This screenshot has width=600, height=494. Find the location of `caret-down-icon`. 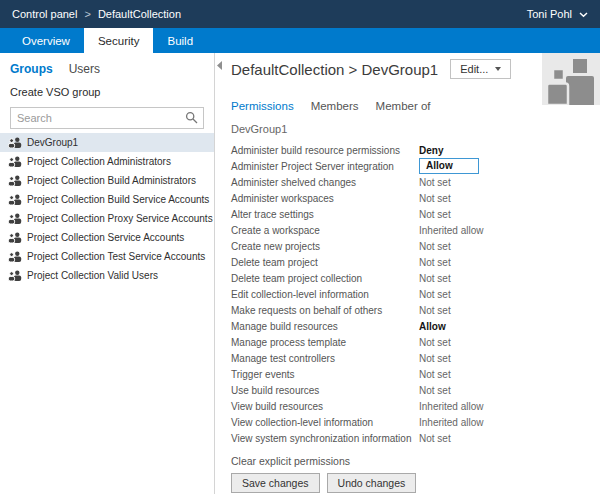

caret-down-icon is located at coordinates (498, 69).